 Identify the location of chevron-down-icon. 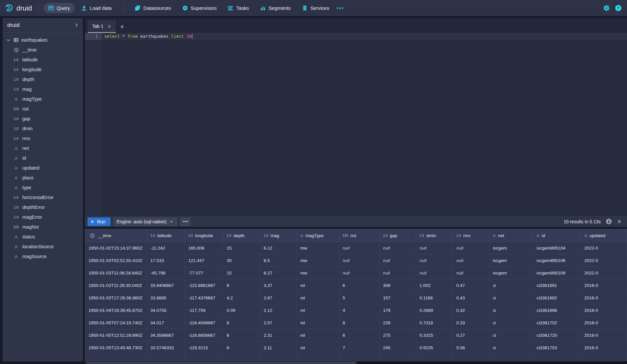
(9, 40).